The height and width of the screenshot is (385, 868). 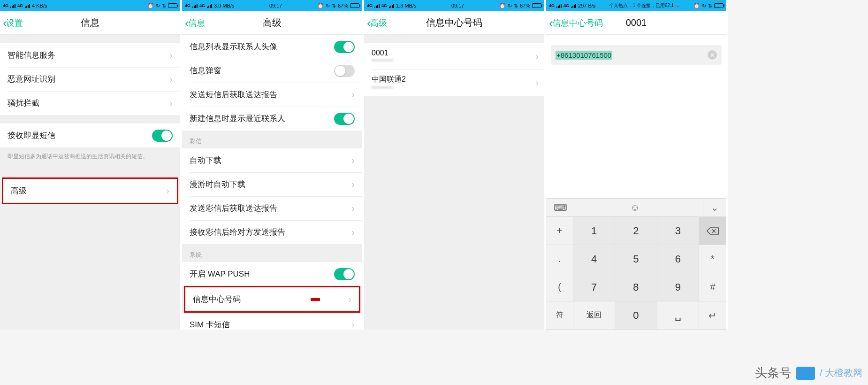 What do you see at coordinates (272, 321) in the screenshot?
I see `row-sim-sms: SIM 卡短信›` at bounding box center [272, 321].